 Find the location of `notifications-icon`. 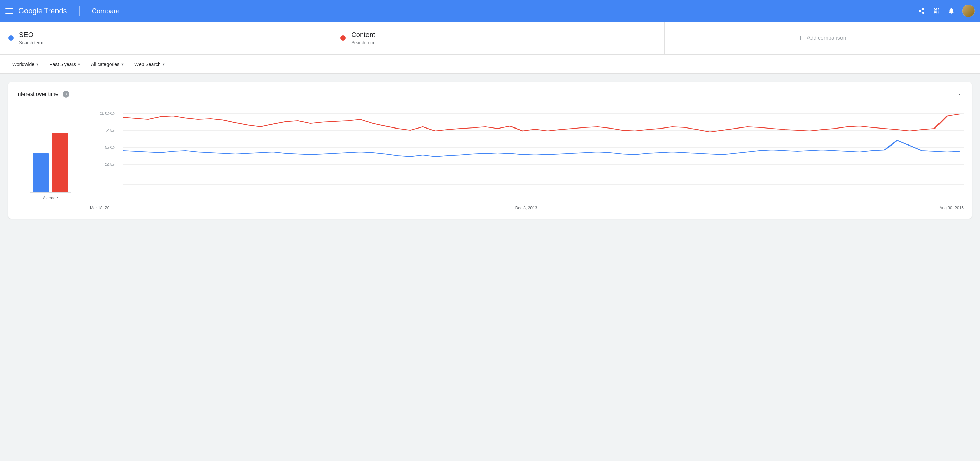

notifications-icon is located at coordinates (951, 11).